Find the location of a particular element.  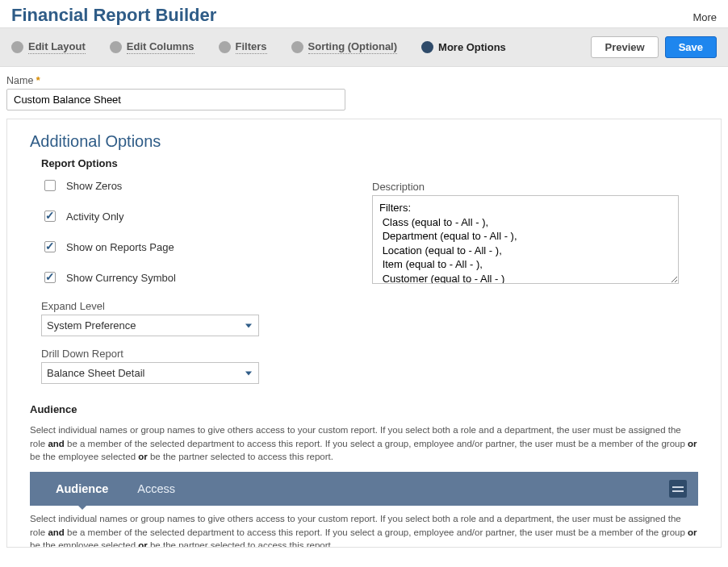

drill-down-label: Drill Down Report is located at coordinates (197, 353).